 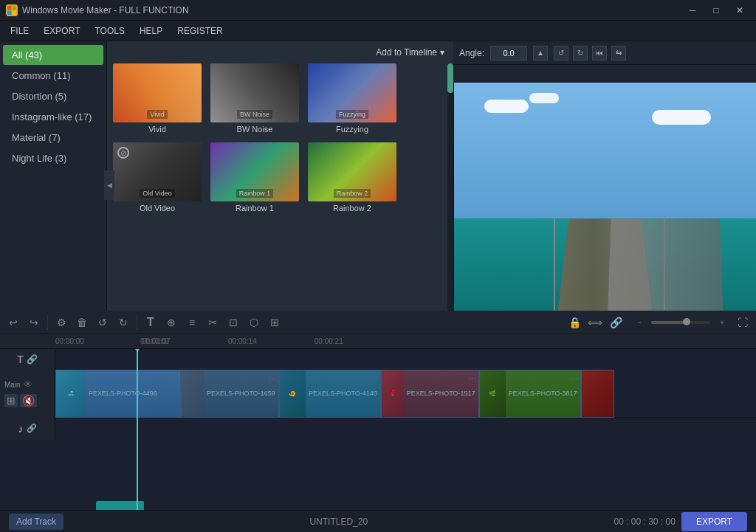 What do you see at coordinates (255, 177) in the screenshot?
I see `effect-rainbow1: Rainbow 1 Rainbow 1` at bounding box center [255, 177].